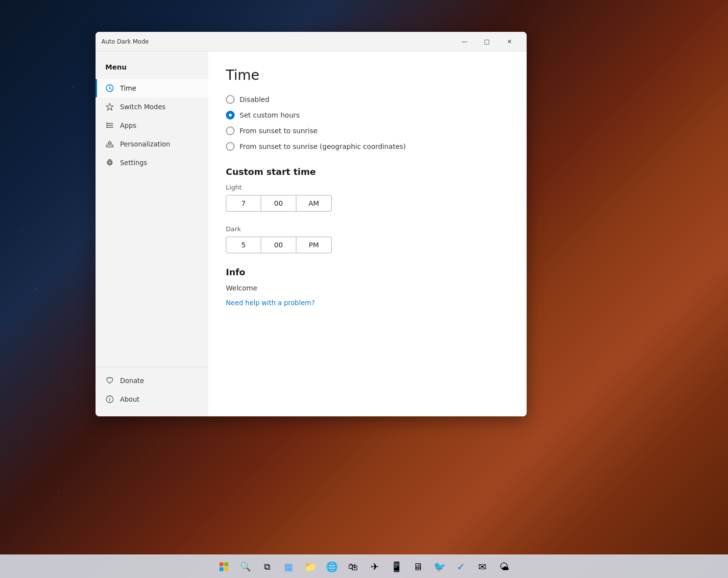  Describe the element at coordinates (367, 115) in the screenshot. I see `radio-custom-hours: Set custom hours` at that location.